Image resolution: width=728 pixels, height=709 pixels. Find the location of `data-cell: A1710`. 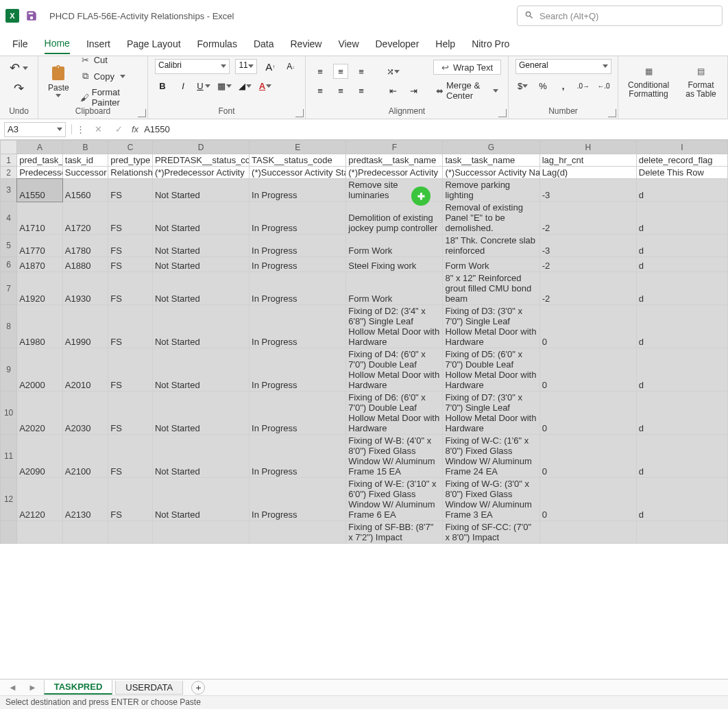

data-cell: A1710 is located at coordinates (40, 218).